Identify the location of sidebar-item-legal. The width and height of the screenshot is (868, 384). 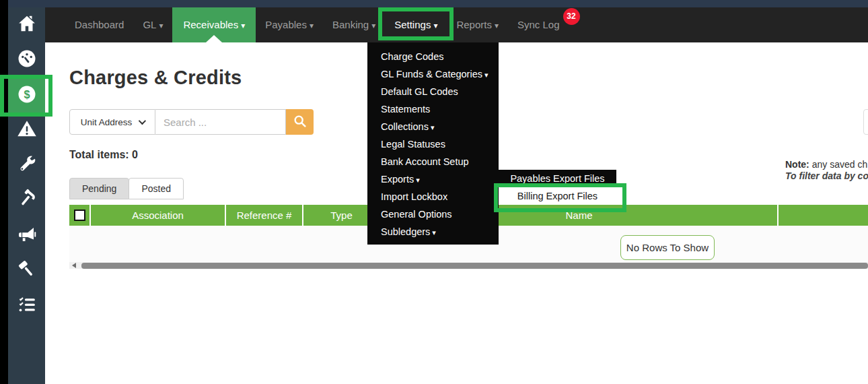
(27, 271).